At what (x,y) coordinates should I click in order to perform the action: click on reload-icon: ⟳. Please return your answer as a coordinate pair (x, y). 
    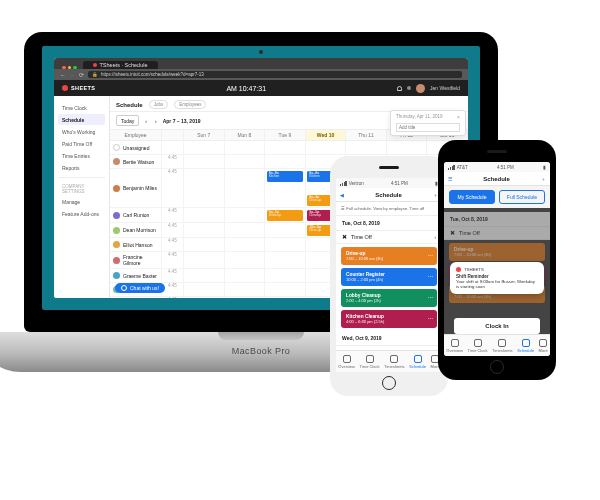
    Looking at the image, I should click on (82, 75).